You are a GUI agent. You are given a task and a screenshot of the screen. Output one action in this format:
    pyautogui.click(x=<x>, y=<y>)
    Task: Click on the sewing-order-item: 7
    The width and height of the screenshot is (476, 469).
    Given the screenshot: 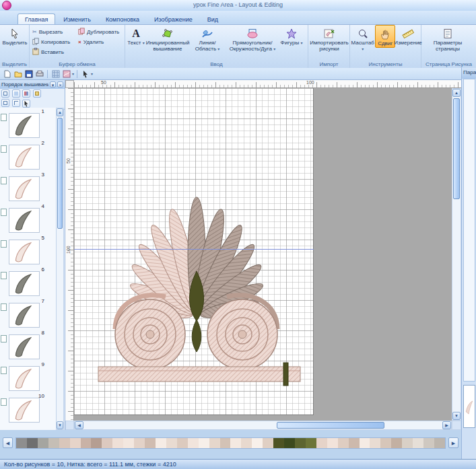 What is the action you would take?
    pyautogui.click(x=28, y=314)
    